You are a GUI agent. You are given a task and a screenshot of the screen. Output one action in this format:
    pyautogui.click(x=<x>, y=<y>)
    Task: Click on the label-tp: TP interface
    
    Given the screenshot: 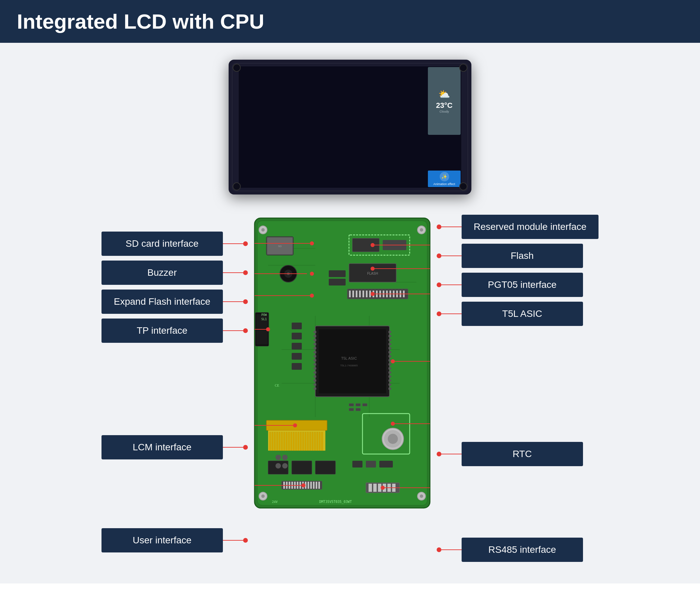 What is the action you would take?
    pyautogui.click(x=162, y=331)
    